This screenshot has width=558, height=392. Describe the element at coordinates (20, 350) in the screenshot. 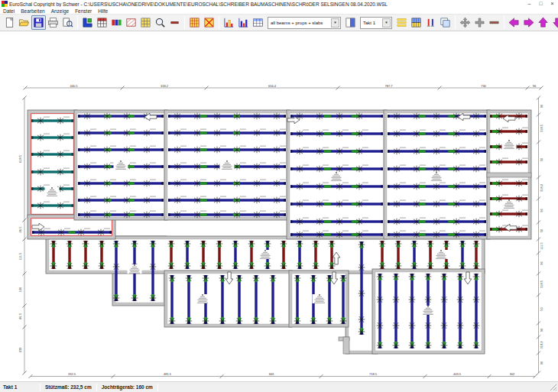

I see `svg-text: 239` at that location.